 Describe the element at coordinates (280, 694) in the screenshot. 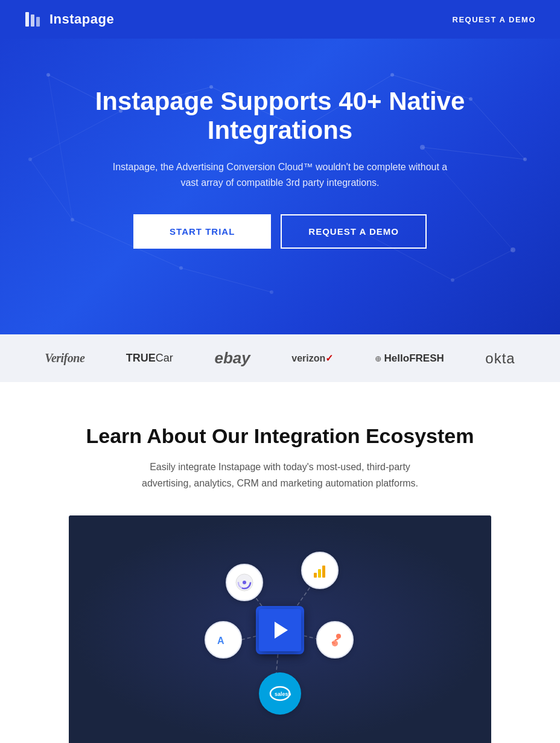

I see `salesforce-icon-node: salesforce` at that location.